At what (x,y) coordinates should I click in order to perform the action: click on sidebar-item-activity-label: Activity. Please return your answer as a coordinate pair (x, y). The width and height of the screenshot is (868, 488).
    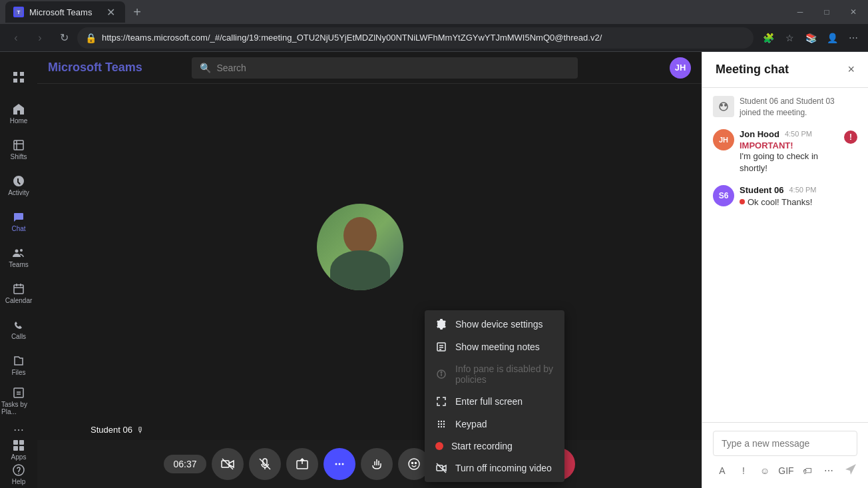
    Looking at the image, I should click on (19, 193).